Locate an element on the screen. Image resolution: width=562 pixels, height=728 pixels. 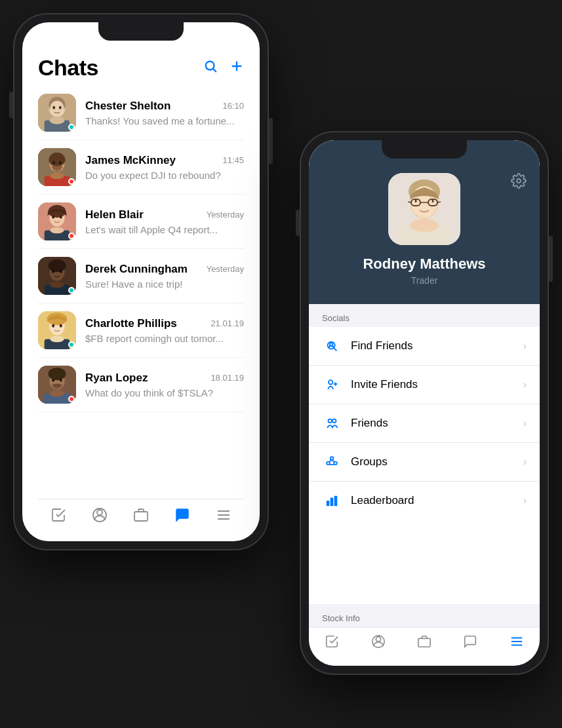
chat-item: James McKinney 11:45 Do you expect DJI t… is located at coordinates (141, 168).